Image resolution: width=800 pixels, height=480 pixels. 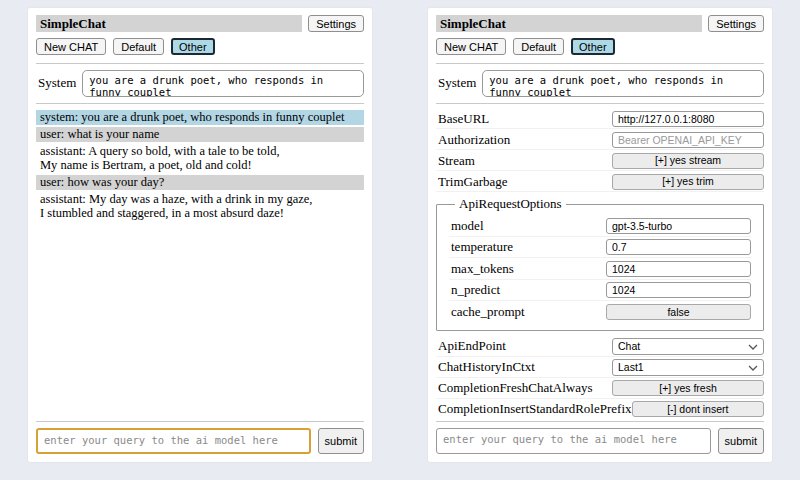 I want to click on authorization-label: Authorization, so click(x=473, y=140).